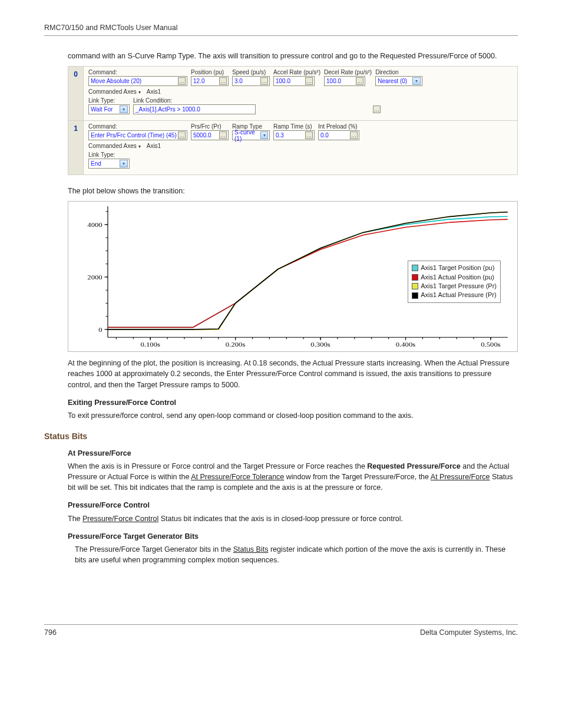 The height and width of the screenshot is (728, 562). I want to click on field-value: 5000.0, so click(203, 136).